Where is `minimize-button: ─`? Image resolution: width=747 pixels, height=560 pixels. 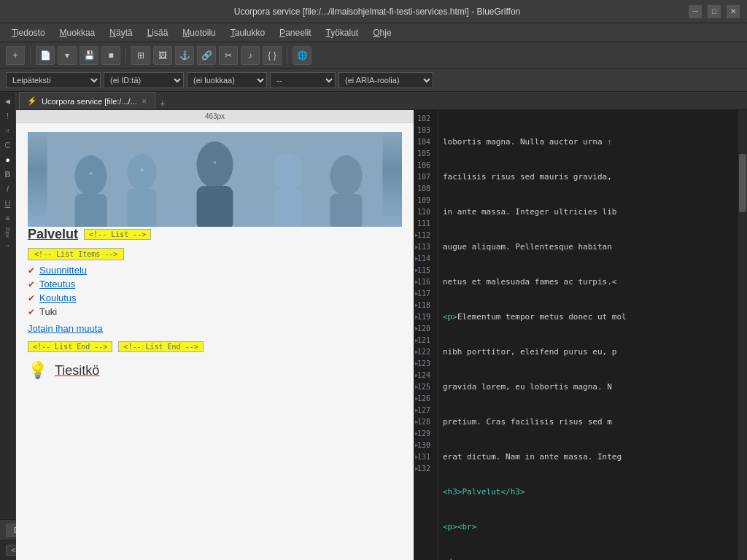 minimize-button: ─ is located at coordinates (695, 12).